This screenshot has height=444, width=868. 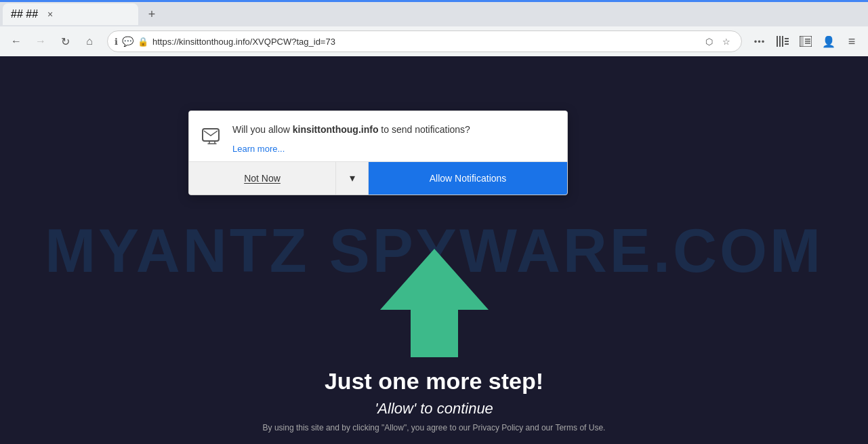 What do you see at coordinates (806, 41) in the screenshot?
I see `toolbar-right: ••• 👤 ≡` at bounding box center [806, 41].